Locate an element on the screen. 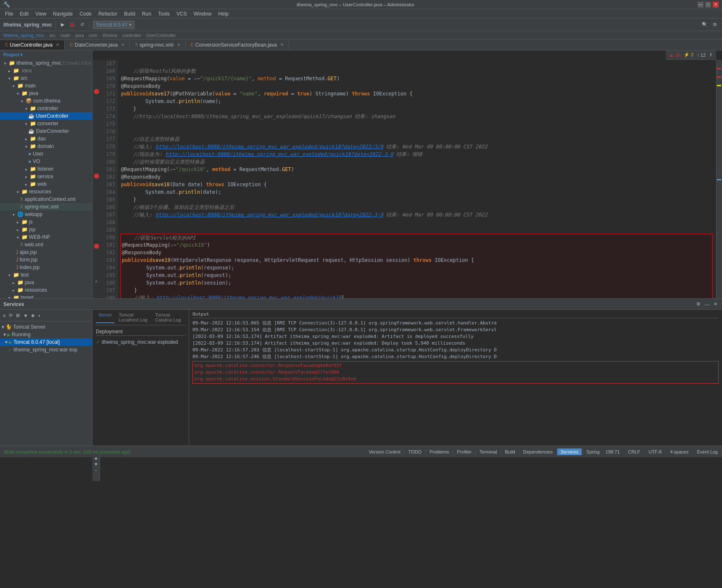 The image size is (722, 588). tab-server: Server is located at coordinates (105, 317).